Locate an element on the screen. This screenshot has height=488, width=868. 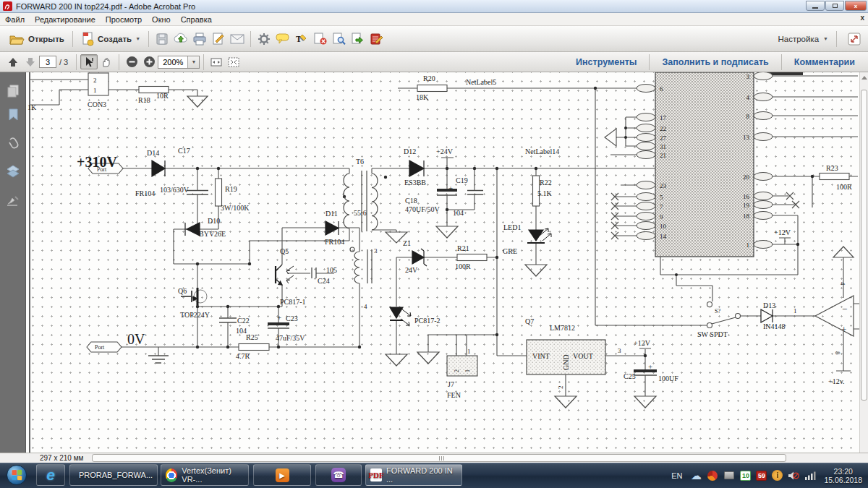
taskbar-pdf-button: PDF FORWARD 200 IN ... is located at coordinates (414, 475).